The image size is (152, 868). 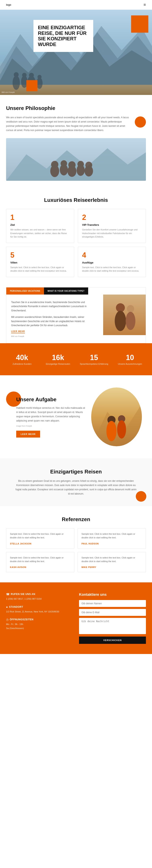 What do you see at coordinates (50, 414) in the screenshot?
I see `mission-text: Habitant morbi tristique senectus et. Ne…` at bounding box center [50, 414].